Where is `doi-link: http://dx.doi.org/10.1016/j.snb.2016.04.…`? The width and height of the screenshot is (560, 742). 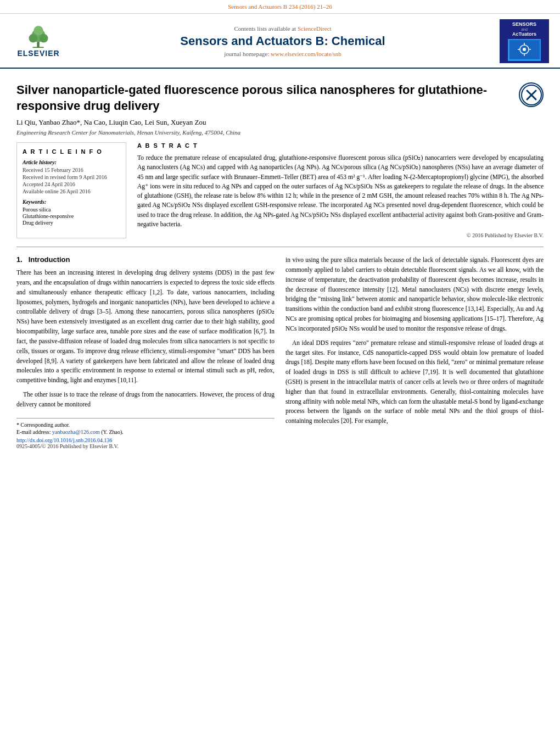
doi-link: http://dx.doi.org/10.1016/j.snb.2016.04.… is located at coordinates (145, 440).